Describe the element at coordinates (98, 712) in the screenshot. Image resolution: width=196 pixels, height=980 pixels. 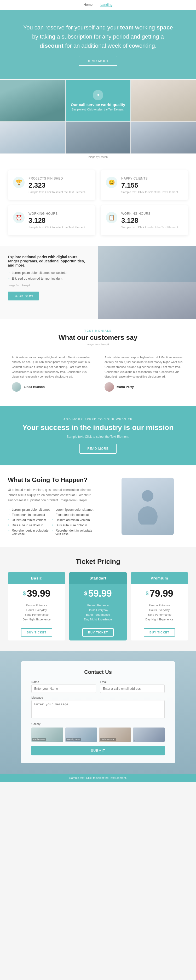
I see `contact-box: Contact Us Name Email Message Gallery Pa…` at that location.